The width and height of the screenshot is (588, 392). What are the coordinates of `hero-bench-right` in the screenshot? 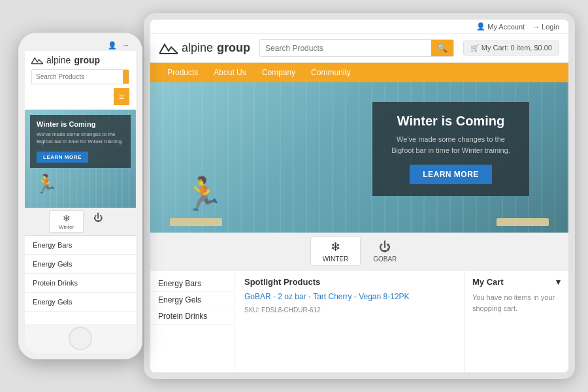 It's located at (523, 222).